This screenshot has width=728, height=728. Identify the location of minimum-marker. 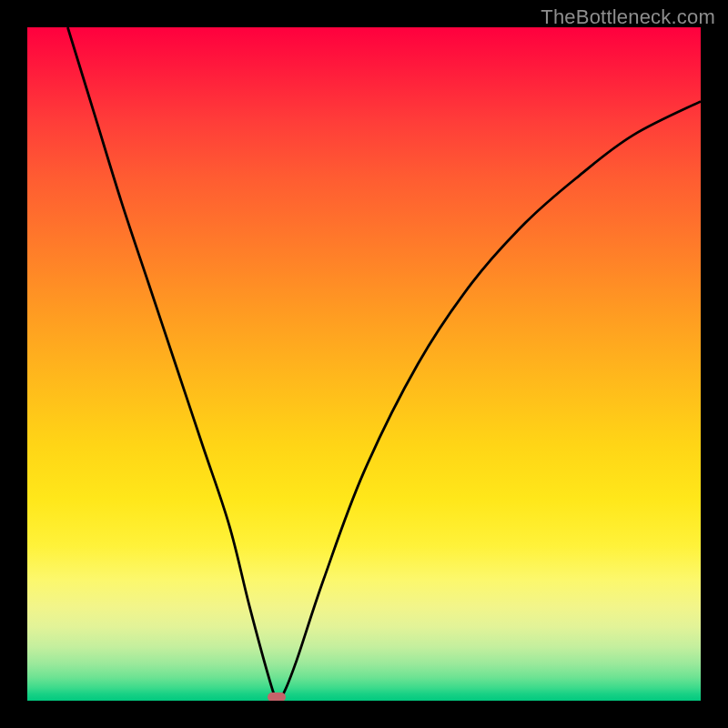
(277, 697).